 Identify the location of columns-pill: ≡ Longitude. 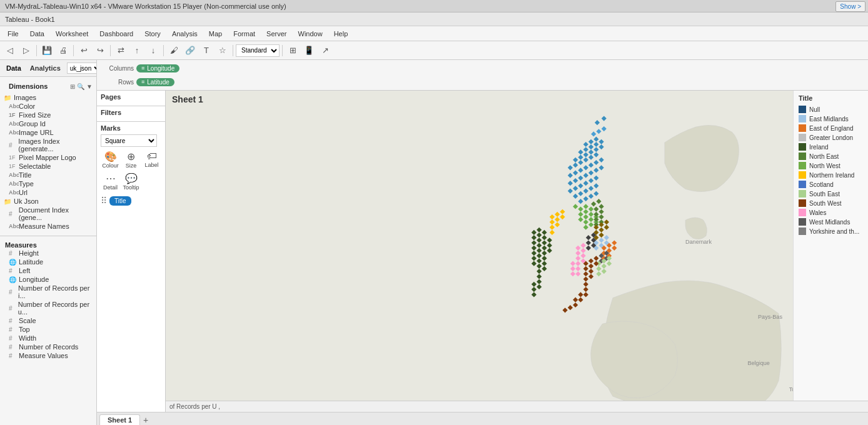
(158, 69).